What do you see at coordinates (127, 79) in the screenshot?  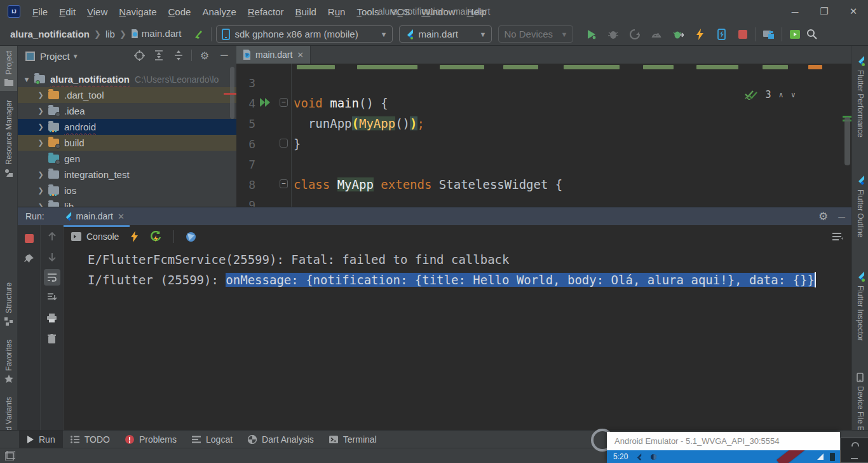 I see `tree-item-root: ▼alura_notificationC:\Users\Leonardo\lo` at bounding box center [127, 79].